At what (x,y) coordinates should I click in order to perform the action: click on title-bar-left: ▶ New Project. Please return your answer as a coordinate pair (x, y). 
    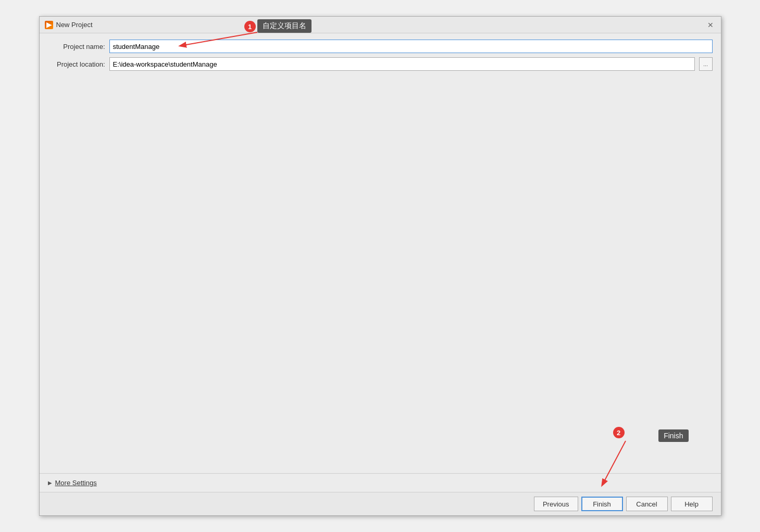
    Looking at the image, I should click on (69, 25).